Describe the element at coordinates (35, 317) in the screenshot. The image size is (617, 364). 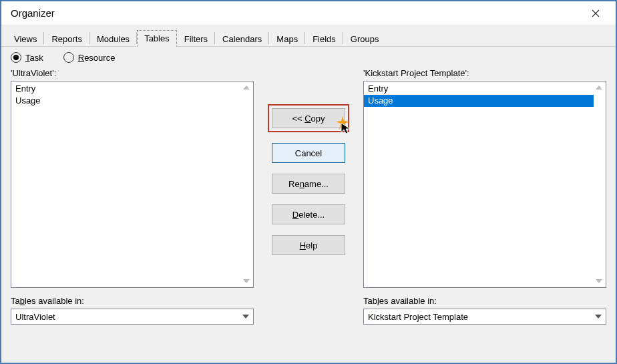
I see `left-combo-value: UltraViolet` at that location.